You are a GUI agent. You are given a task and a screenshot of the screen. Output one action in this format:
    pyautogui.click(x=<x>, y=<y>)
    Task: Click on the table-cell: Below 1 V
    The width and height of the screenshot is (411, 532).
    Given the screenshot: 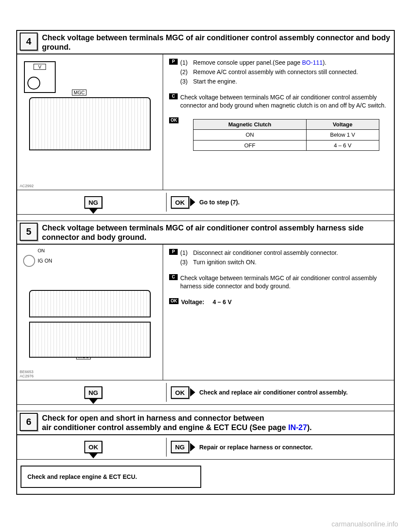 What is the action you would take?
    pyautogui.click(x=342, y=135)
    